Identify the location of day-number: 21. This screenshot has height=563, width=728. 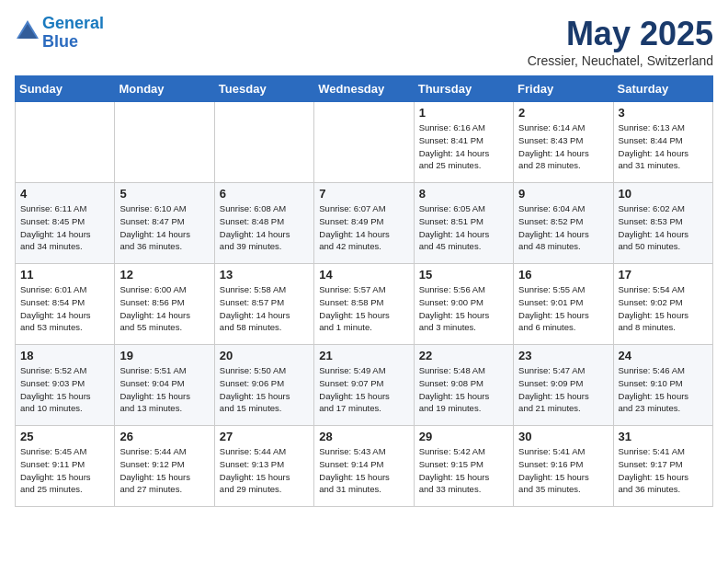
(364, 355).